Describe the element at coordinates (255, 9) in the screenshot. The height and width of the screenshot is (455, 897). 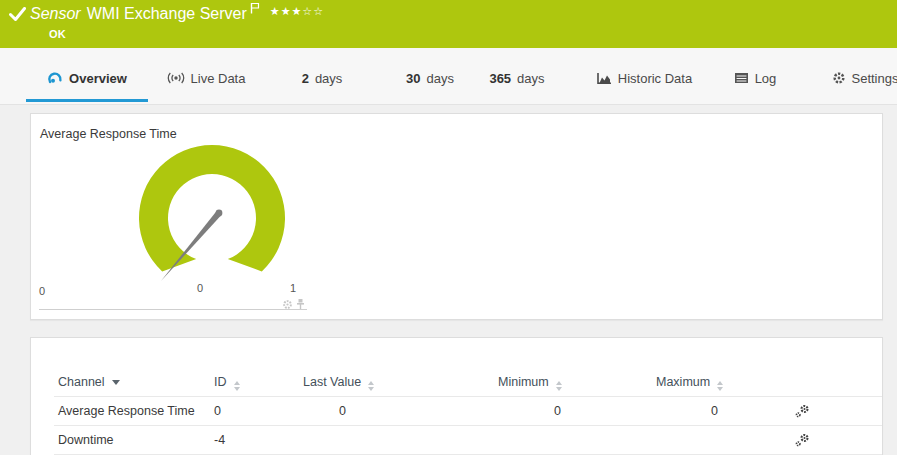
I see `priority-flag-icon` at that location.